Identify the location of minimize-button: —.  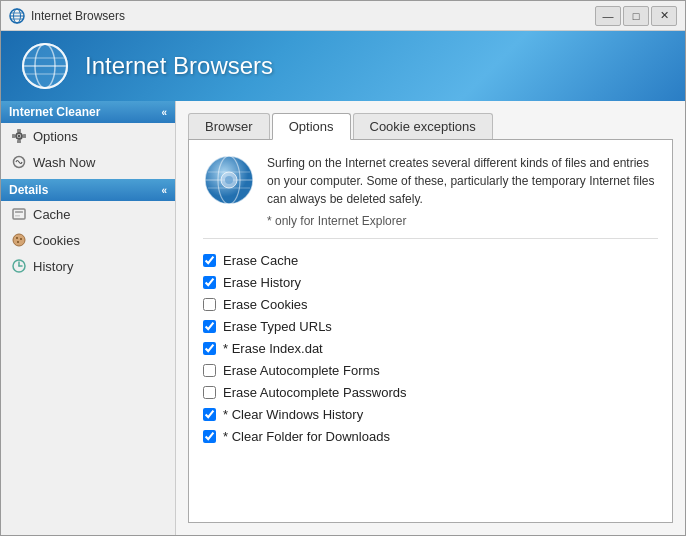
(608, 16).